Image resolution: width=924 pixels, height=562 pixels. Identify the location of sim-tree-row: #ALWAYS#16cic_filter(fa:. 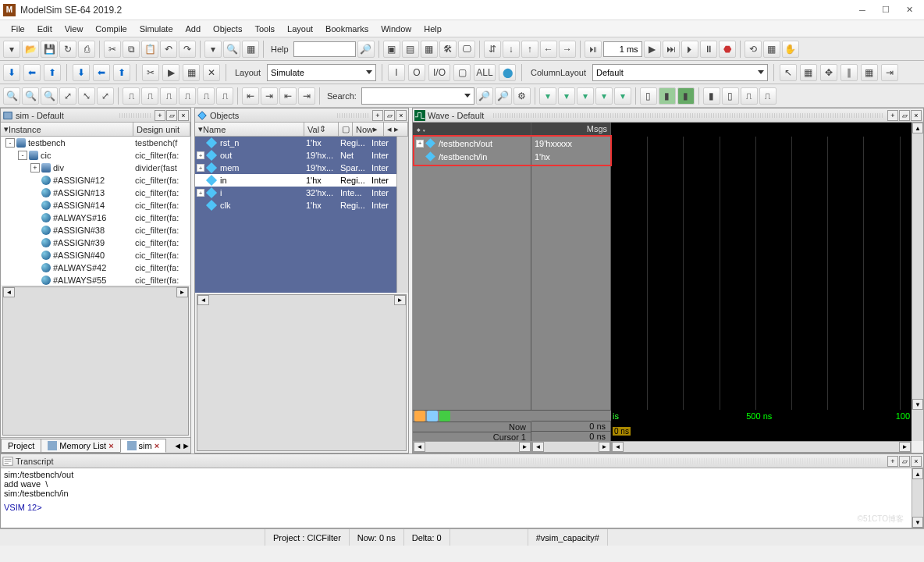
(95, 218).